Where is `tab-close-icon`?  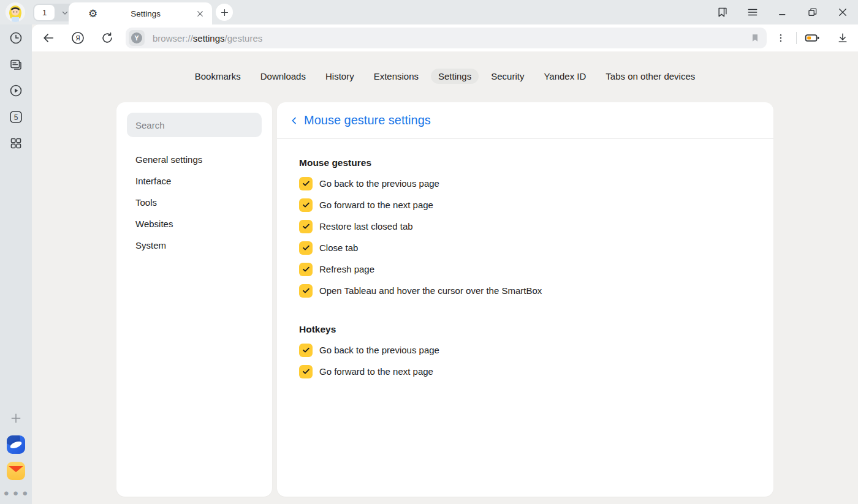 tab-close-icon is located at coordinates (200, 13).